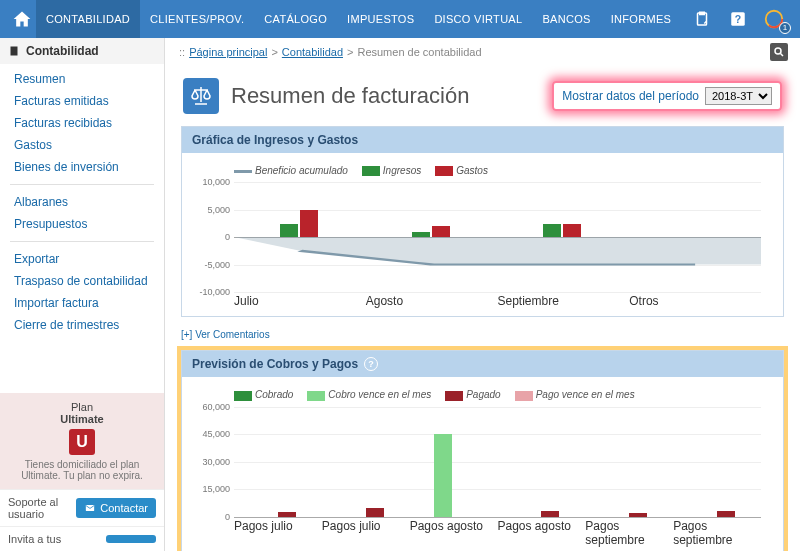 The width and height of the screenshot is (800, 551). I want to click on search-icon, so click(779, 52).